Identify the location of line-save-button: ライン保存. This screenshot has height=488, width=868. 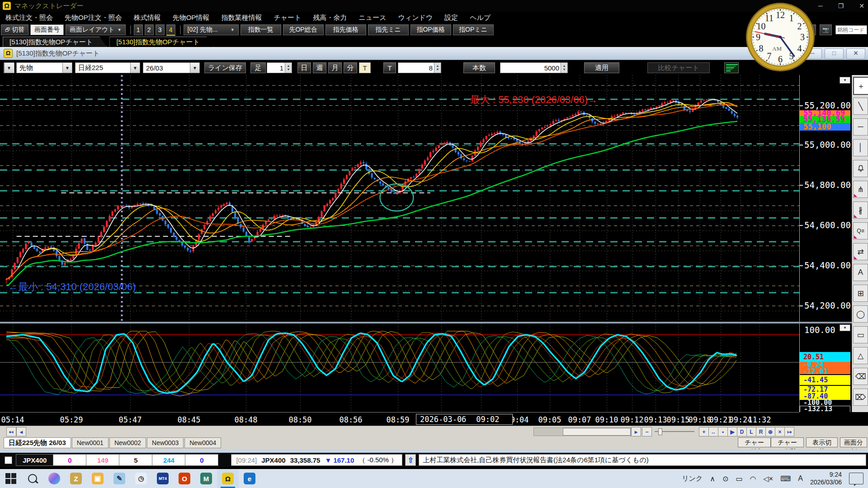
(225, 68).